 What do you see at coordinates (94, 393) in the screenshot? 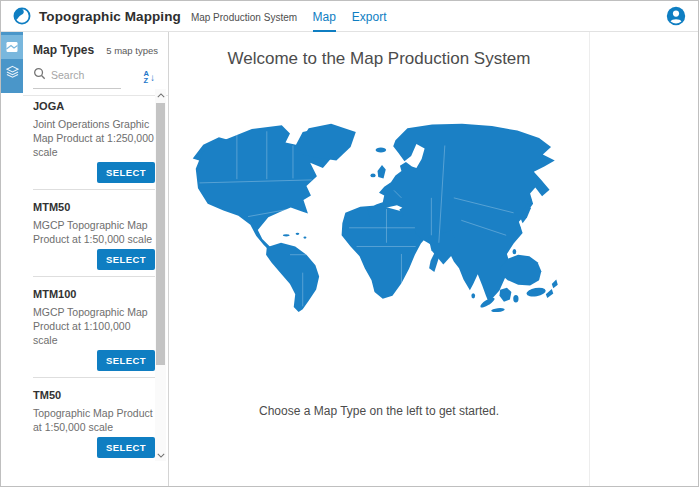
I see `map-type-name: TM50` at bounding box center [94, 393].